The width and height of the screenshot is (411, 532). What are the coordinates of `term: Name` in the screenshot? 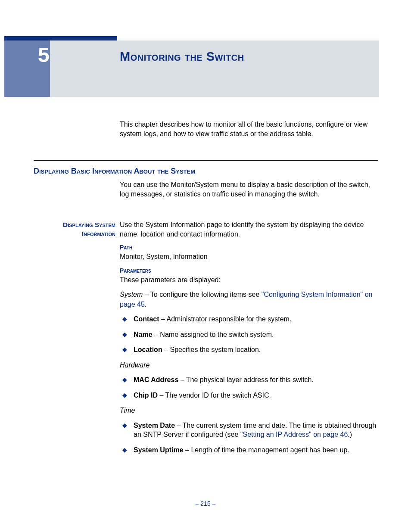 It's located at (143, 334).